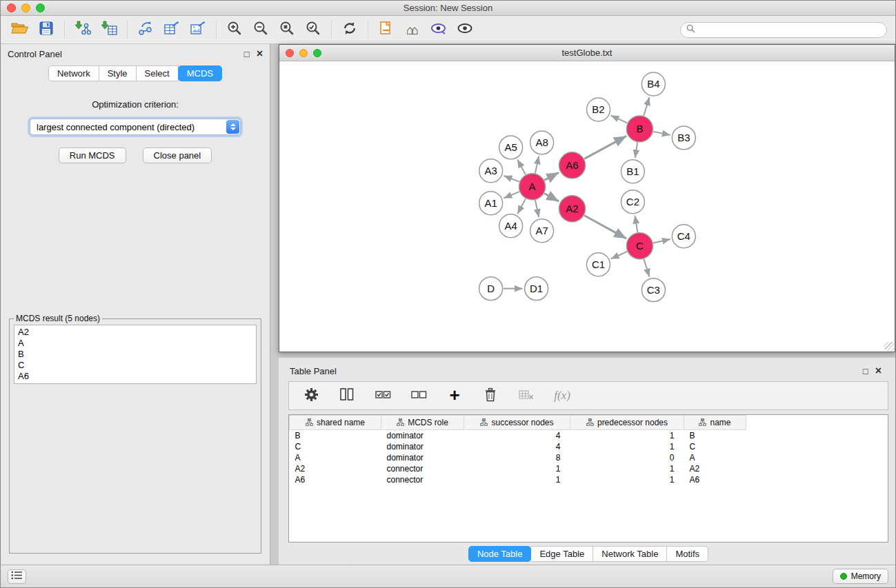 The height and width of the screenshot is (588, 896). I want to click on export-table-button, so click(172, 30).